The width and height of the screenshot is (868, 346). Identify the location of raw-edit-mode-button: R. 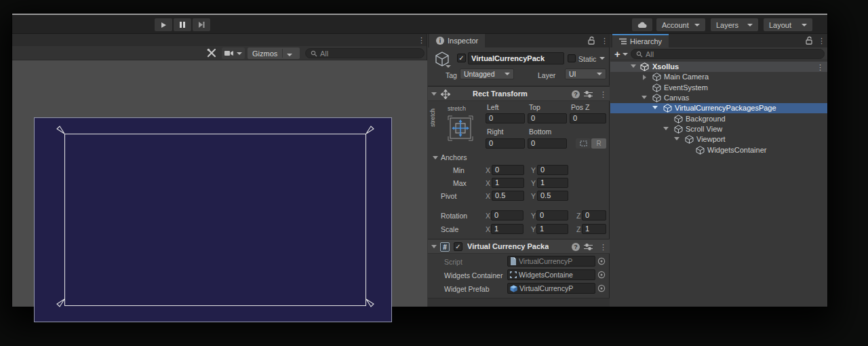
(599, 144).